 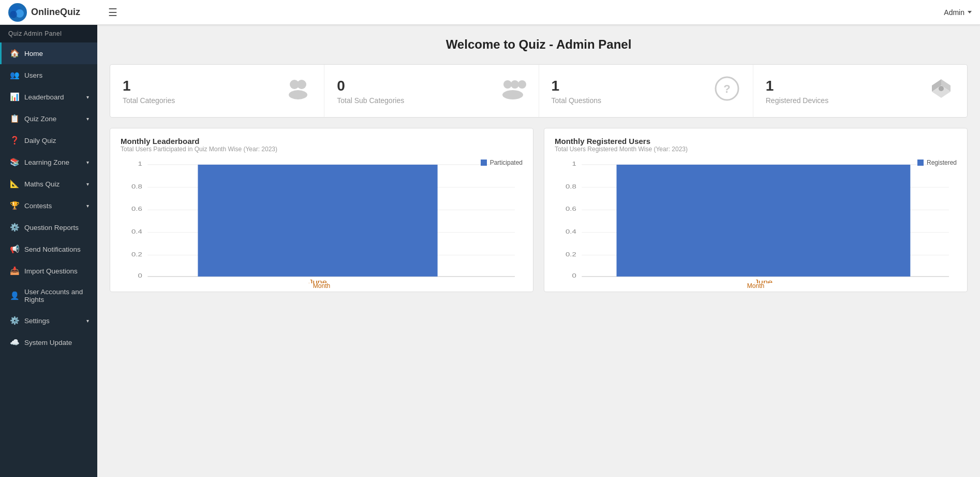 I want to click on devices-icon, so click(x=941, y=91).